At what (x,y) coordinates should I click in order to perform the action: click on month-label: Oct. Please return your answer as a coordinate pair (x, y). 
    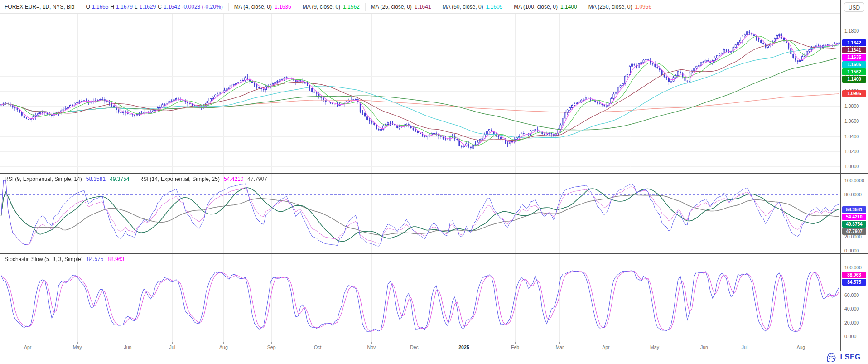
    Looking at the image, I should click on (318, 347).